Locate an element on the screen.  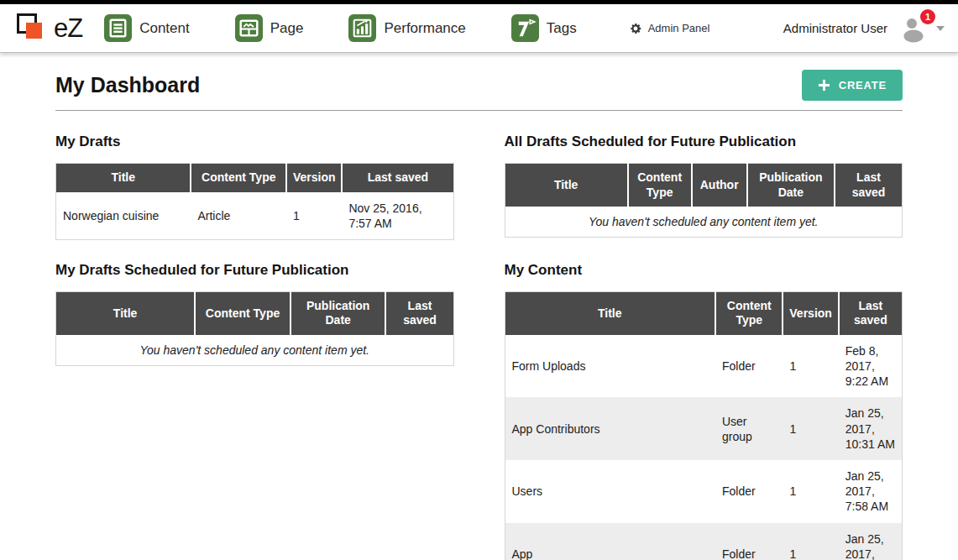
performance-icon is located at coordinates (363, 29).